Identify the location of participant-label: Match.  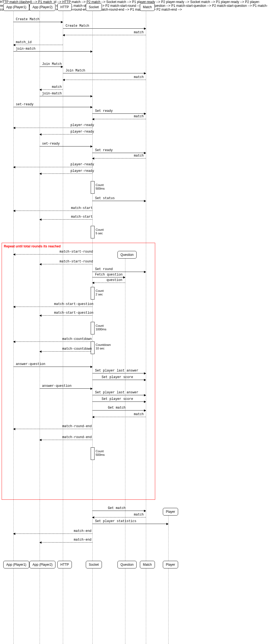
(148, 565).